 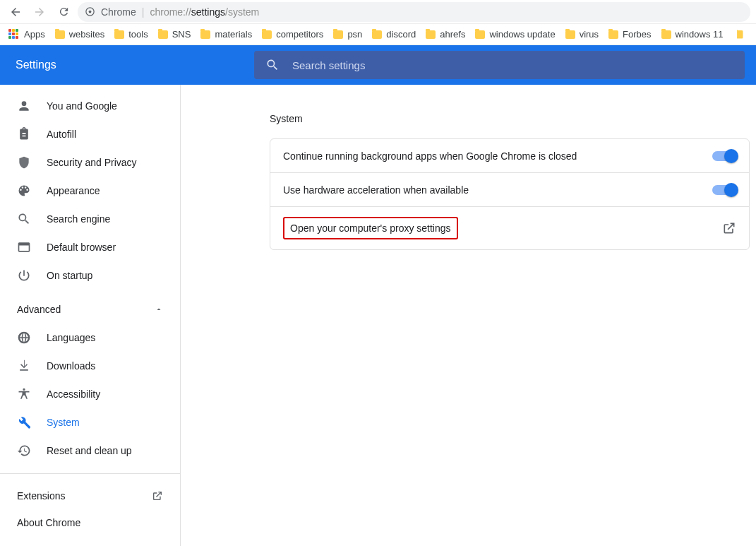 I want to click on sidebar-item-autofill: Autofill, so click(x=90, y=134).